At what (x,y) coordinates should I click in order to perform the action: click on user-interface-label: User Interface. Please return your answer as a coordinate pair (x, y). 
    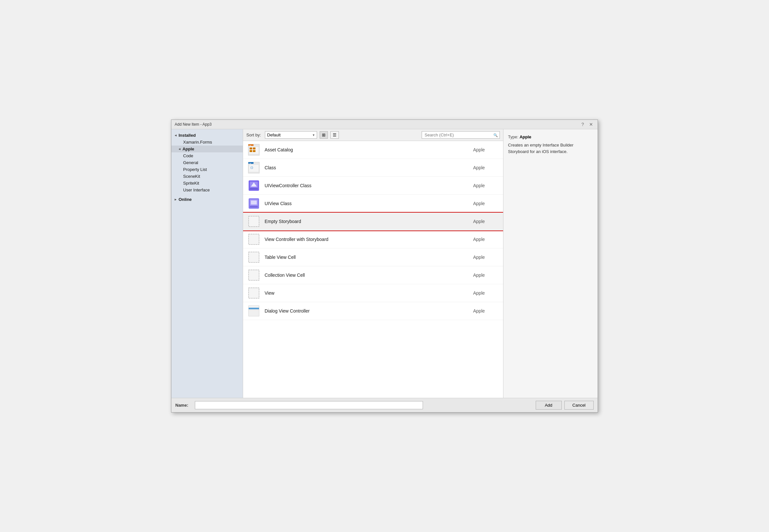
    Looking at the image, I should click on (197, 190).